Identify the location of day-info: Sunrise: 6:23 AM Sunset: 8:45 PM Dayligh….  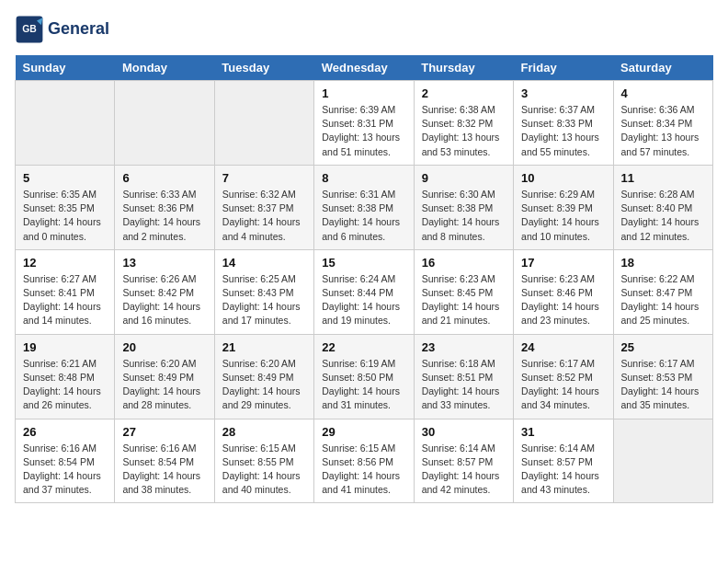
(463, 300).